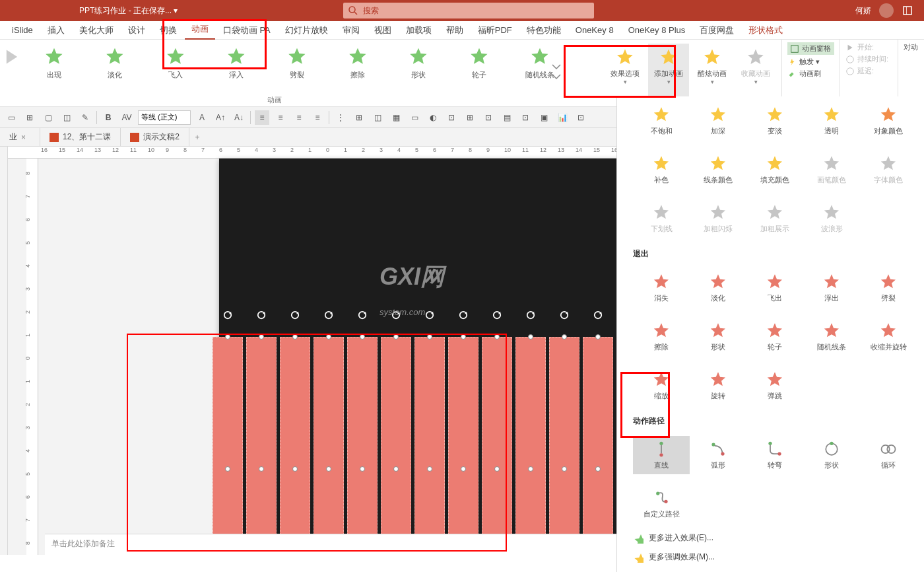  Describe the element at coordinates (556, 73) in the screenshot. I see `gallery-more-icon` at that location.